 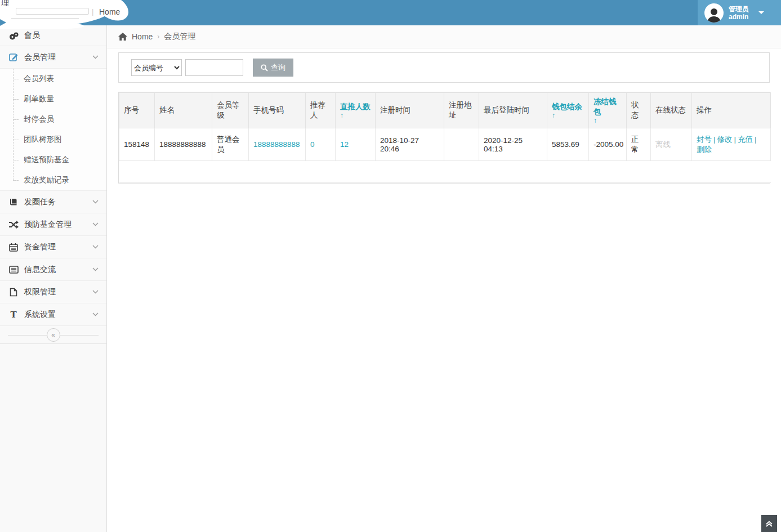 I want to click on sidebar-item-label: 會员, so click(x=32, y=35).